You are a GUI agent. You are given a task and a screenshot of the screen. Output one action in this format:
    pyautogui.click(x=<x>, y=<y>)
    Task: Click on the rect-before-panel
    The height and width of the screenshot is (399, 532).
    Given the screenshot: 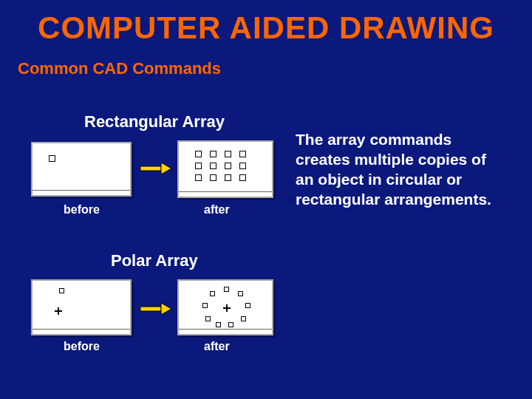 What is the action you would take?
    pyautogui.click(x=81, y=169)
    